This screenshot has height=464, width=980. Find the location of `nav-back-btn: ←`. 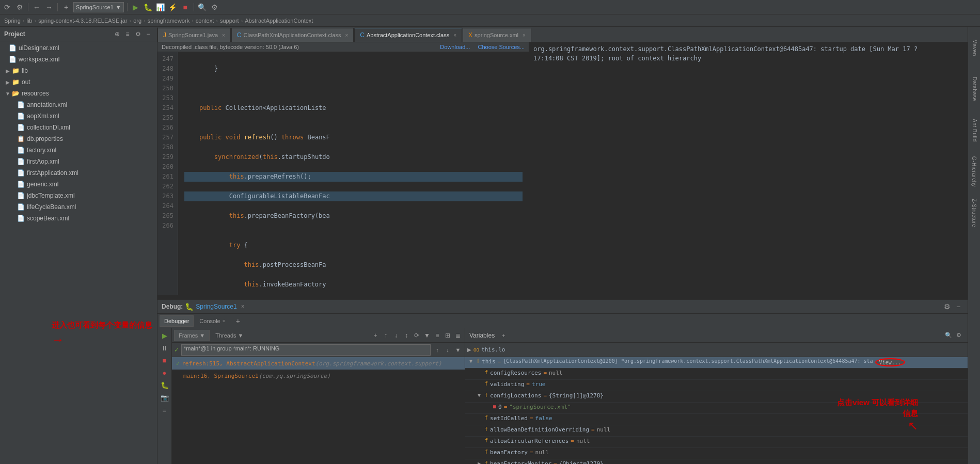

nav-back-btn: ← is located at coordinates (37, 7).